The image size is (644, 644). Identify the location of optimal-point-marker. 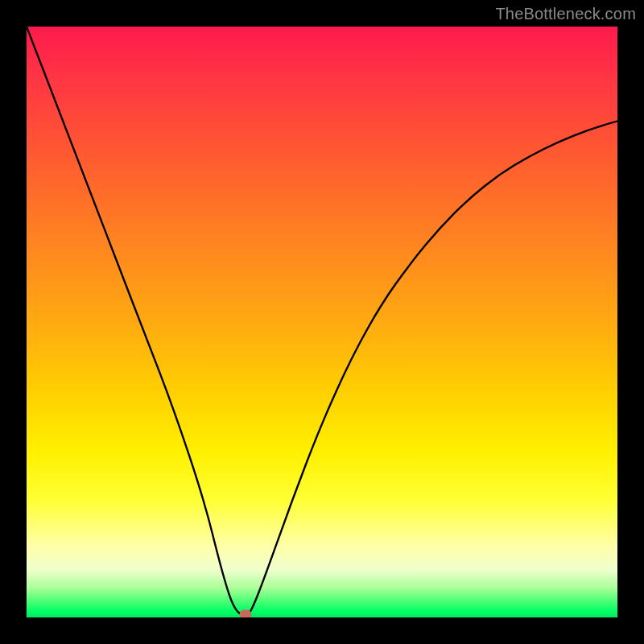
(245, 613).